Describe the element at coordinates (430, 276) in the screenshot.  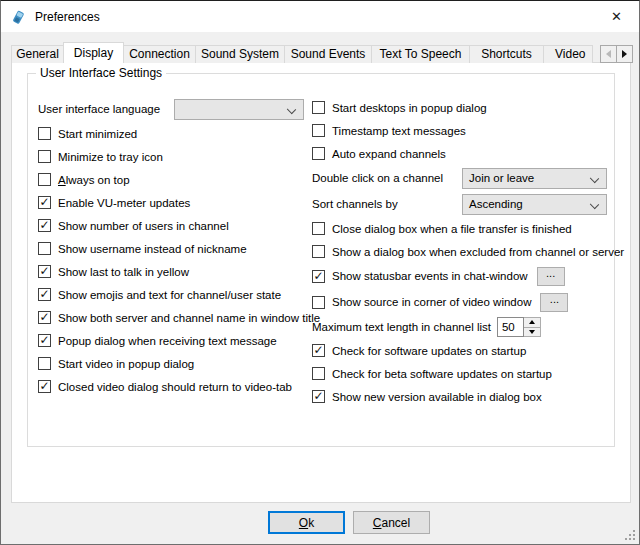
I see `checkbox-label: Show statusbar events in chat-window` at that location.